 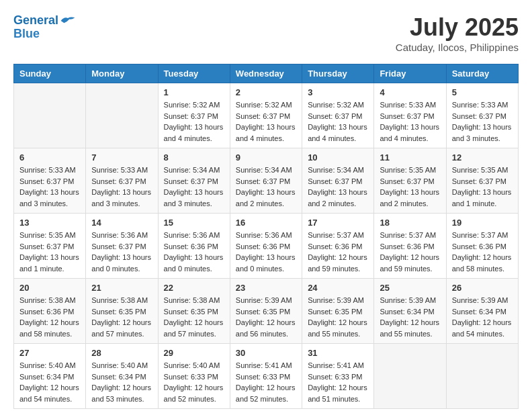 What do you see at coordinates (50, 246) in the screenshot?
I see `calendar-day-cell: 13 Sunrise: 5:35 AM Sunset: 6:37 PM Dayl…` at bounding box center [50, 246].